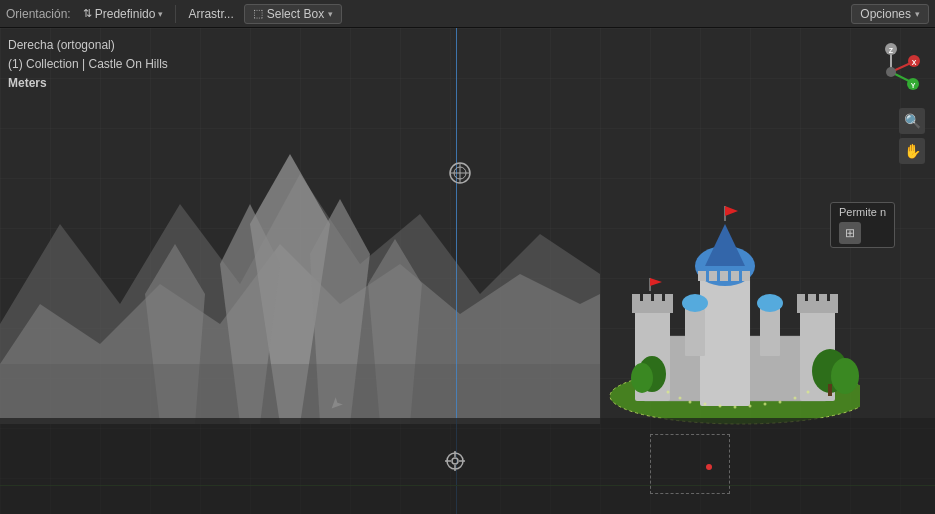 The width and height of the screenshot is (935, 514). What do you see at coordinates (293, 14) in the screenshot?
I see `select-box-btn: ⬚ Select Box ▾` at bounding box center [293, 14].